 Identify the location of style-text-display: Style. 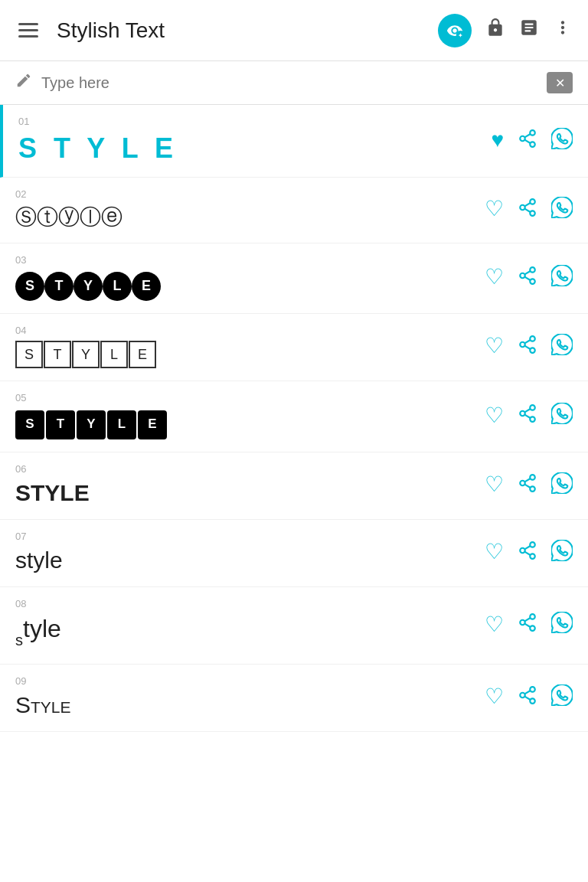
(250, 705).